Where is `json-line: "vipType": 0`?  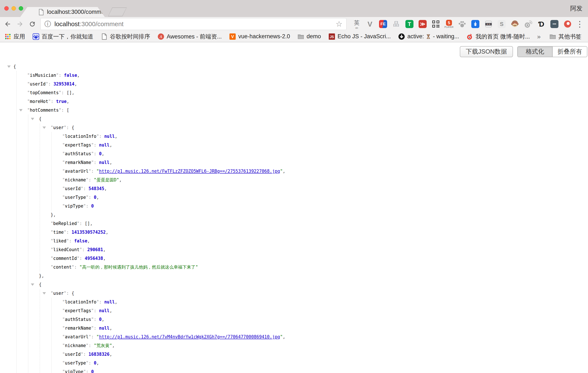 json-line: "vipType": 0 is located at coordinates (168, 206).